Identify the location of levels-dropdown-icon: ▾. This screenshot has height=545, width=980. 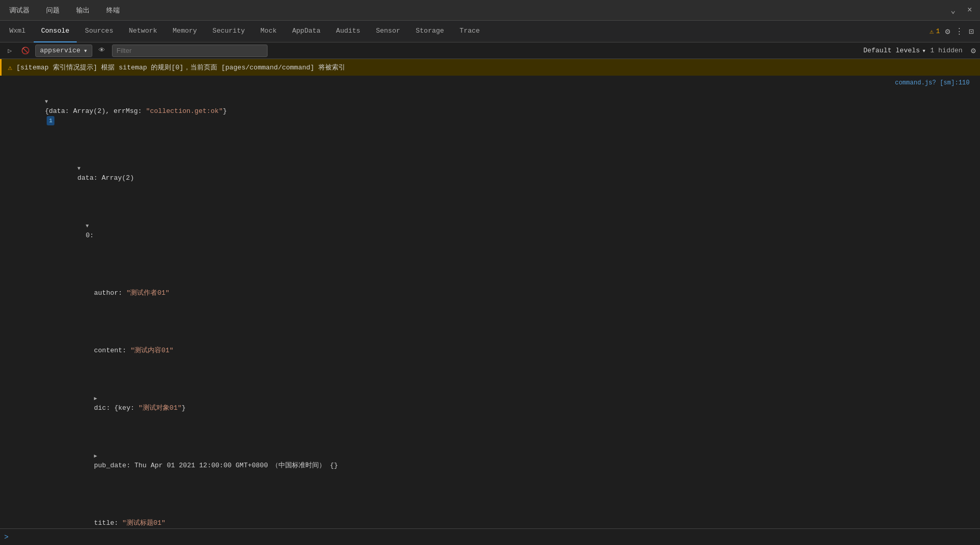
(924, 51).